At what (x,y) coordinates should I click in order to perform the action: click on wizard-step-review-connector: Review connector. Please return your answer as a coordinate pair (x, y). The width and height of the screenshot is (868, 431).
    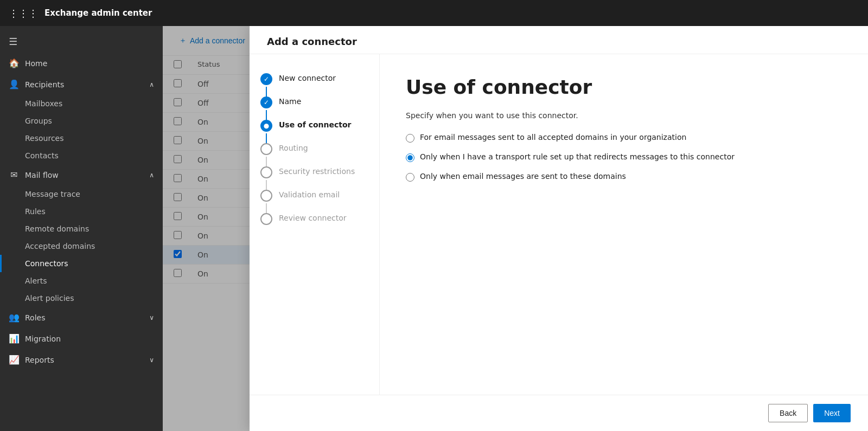
    Looking at the image, I should click on (315, 219).